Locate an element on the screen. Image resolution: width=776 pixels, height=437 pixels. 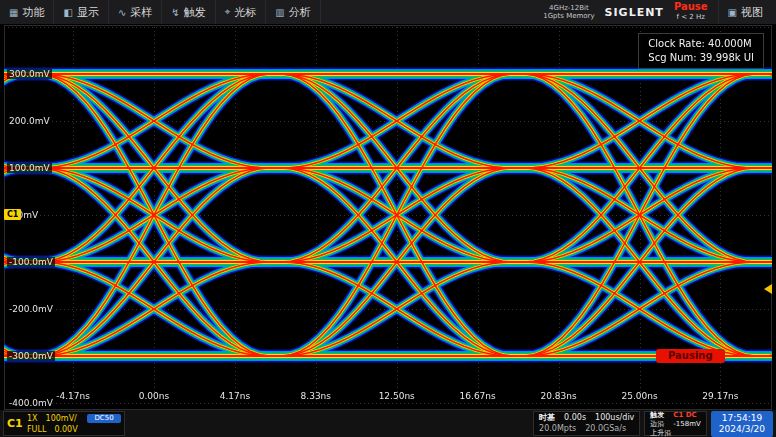
ui-count-readout: Scg Num: 39.998k UI is located at coordinates (701, 58).